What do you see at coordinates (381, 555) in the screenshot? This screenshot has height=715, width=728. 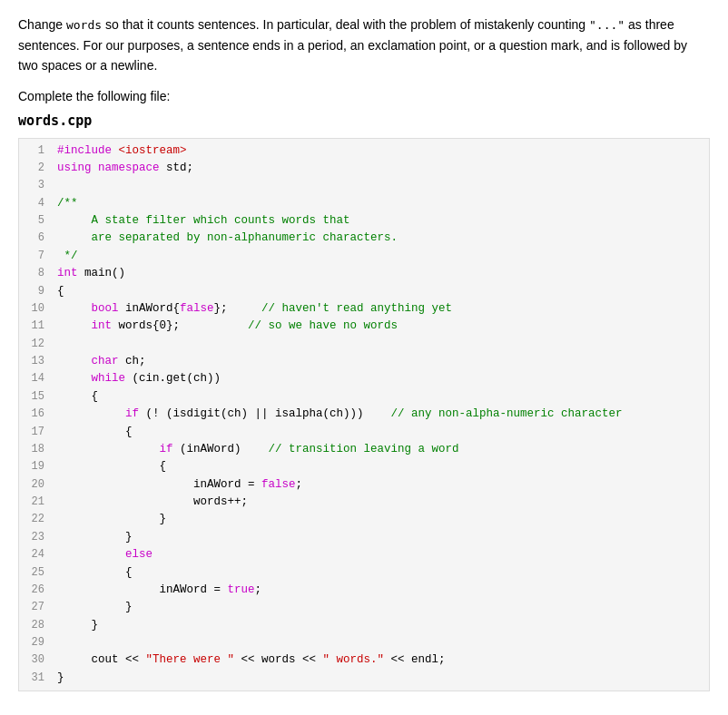 I see `line-content: else` at bounding box center [381, 555].